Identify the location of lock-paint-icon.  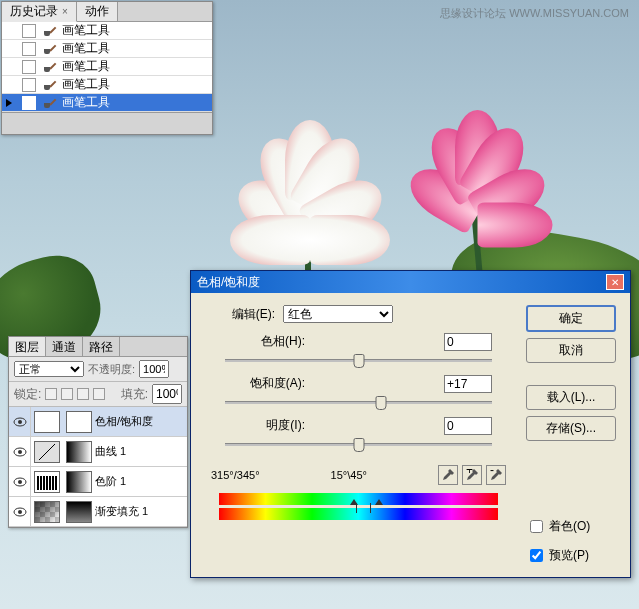
(67, 394).